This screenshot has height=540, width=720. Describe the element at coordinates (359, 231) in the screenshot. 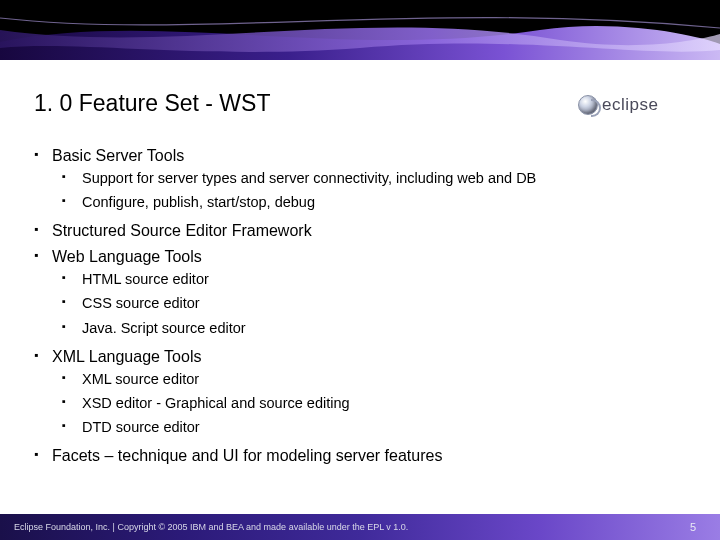

I see `bullet-level1: Structured Source Editor Framework` at that location.